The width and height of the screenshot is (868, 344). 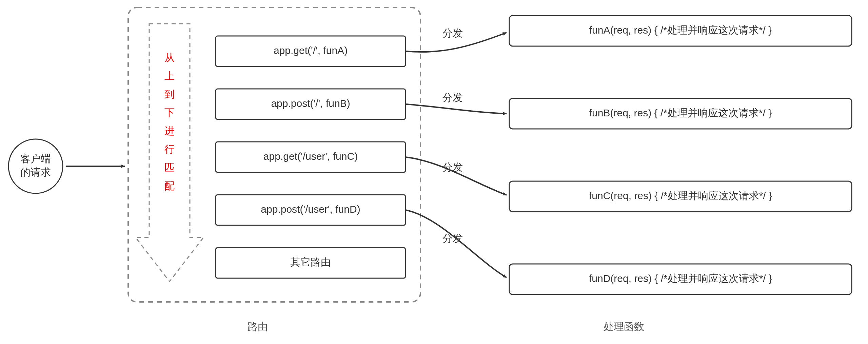 I want to click on client-request-node: 客户端 的请求, so click(x=36, y=166).